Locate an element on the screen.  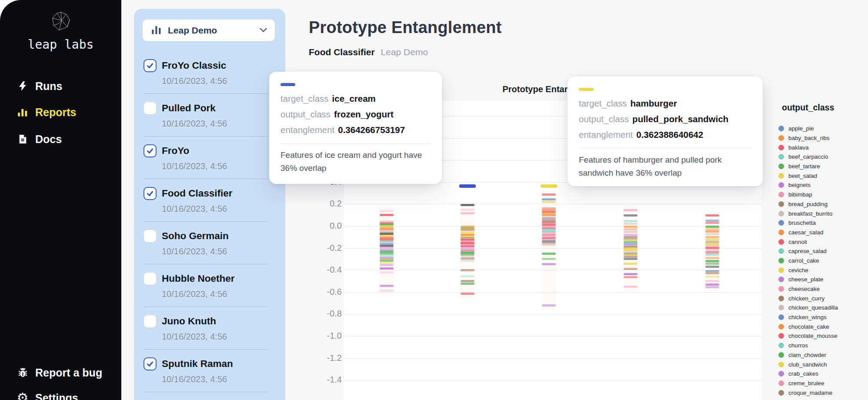
legend-item: croque_madame is located at coordinates (821, 393).